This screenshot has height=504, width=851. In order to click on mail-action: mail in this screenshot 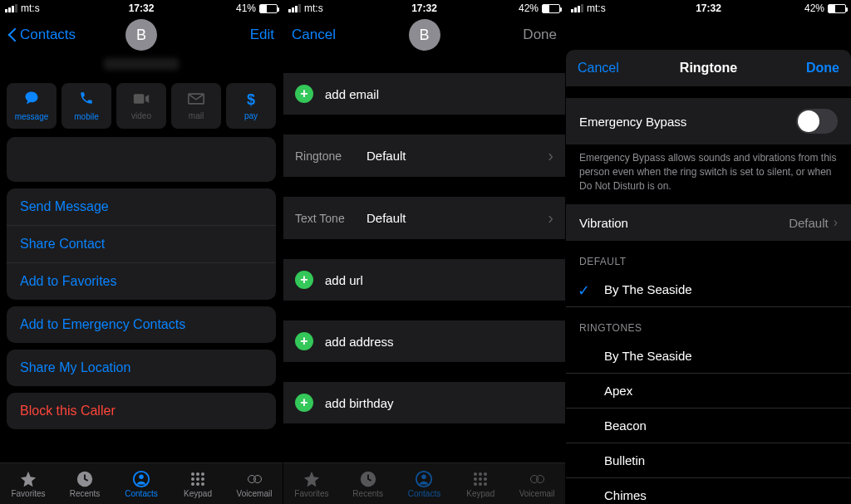, I will do `click(196, 106)`.